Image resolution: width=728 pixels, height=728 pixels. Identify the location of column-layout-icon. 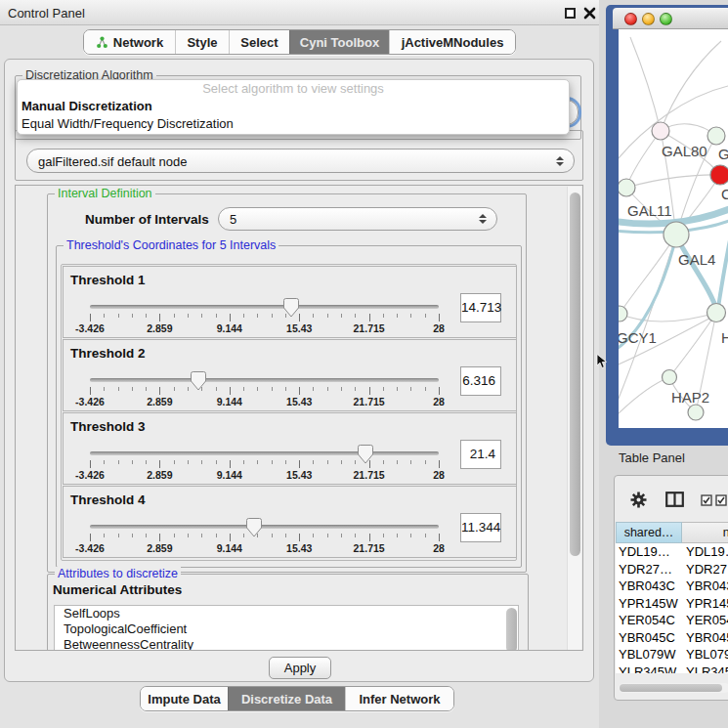
(674, 499).